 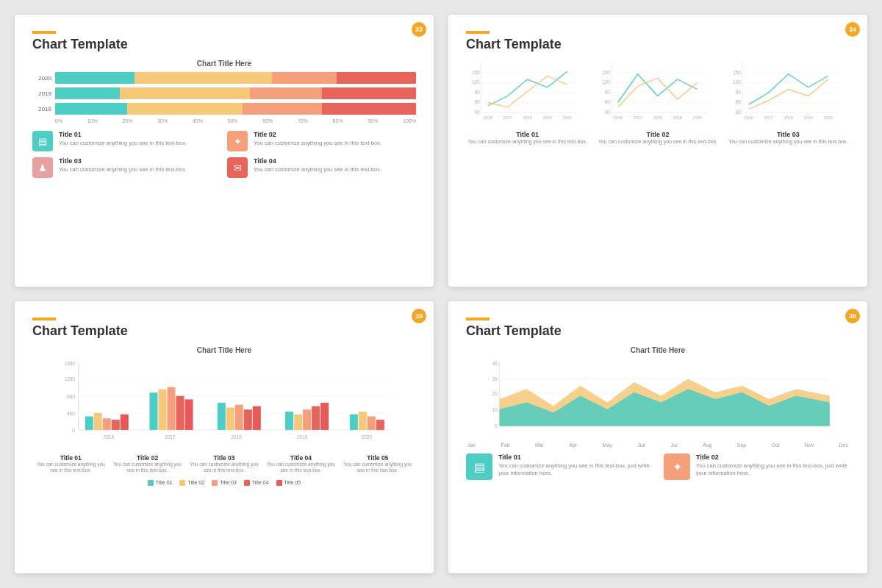 What do you see at coordinates (376, 78) in the screenshot?
I see `seg-red` at bounding box center [376, 78].